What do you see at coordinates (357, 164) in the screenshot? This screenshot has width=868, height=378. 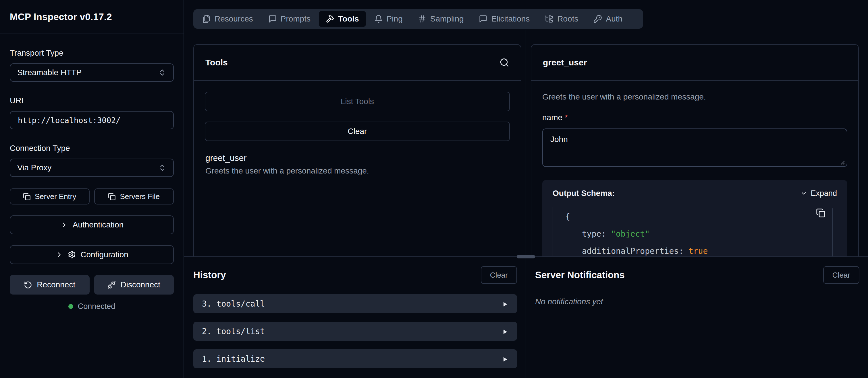 I see `tool-list-item: greet_user Greets the user with a person…` at bounding box center [357, 164].